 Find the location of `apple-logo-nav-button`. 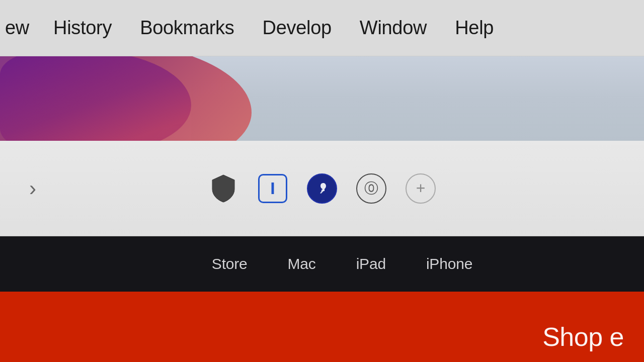

apple-logo-nav-button is located at coordinates (172, 264).